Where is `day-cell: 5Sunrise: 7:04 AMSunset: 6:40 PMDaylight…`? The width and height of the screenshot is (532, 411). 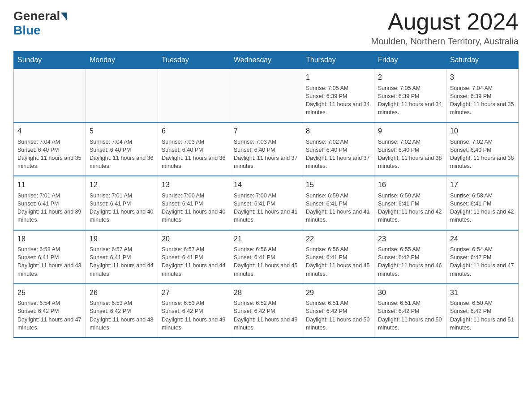
day-cell: 5Sunrise: 7:04 AMSunset: 6:40 PMDaylight… is located at coordinates (122, 149).